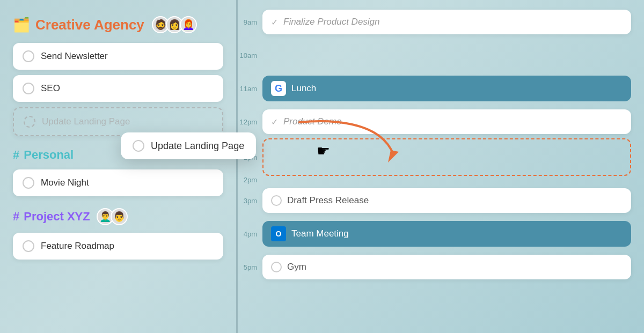 This screenshot has height=333, width=644. Describe the element at coordinates (312, 122) in the screenshot. I see `event-label-product-demo: Product Demo` at that location.